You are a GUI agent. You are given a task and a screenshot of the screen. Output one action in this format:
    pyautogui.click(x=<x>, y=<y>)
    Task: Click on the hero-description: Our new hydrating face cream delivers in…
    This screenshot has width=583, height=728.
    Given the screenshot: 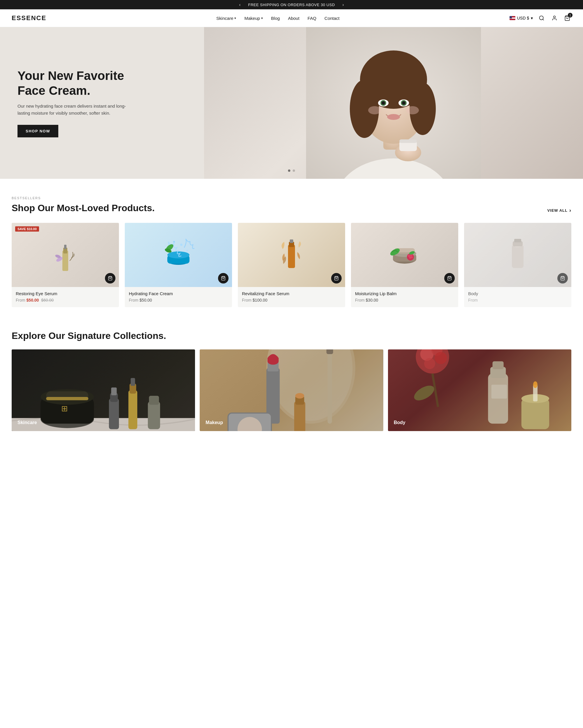 What is the action you would take?
    pyautogui.click(x=73, y=110)
    